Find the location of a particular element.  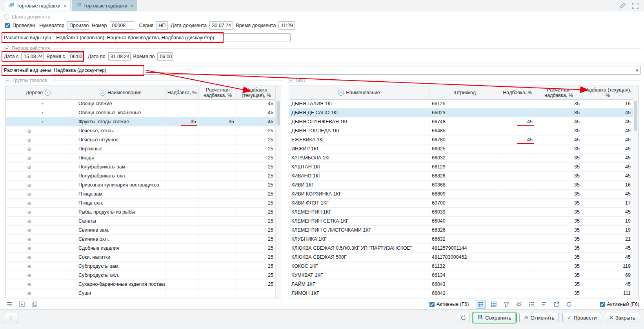

numerator-field: Произво is located at coordinates (78, 26).